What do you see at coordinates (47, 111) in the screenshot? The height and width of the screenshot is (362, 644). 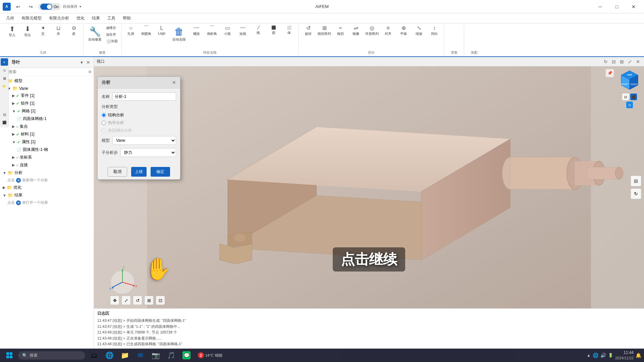 I see `tree-item-mesh: ▼ ✔ 网格 [1]` at bounding box center [47, 111].